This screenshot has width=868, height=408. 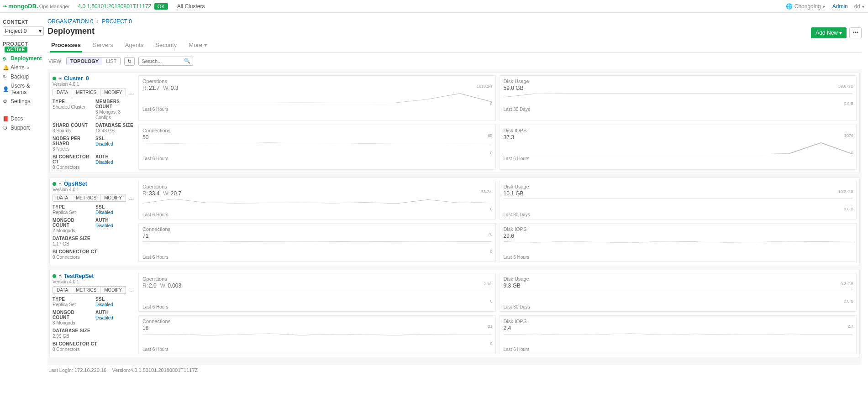 I want to click on tab-servers: Servers, so click(x=103, y=46).